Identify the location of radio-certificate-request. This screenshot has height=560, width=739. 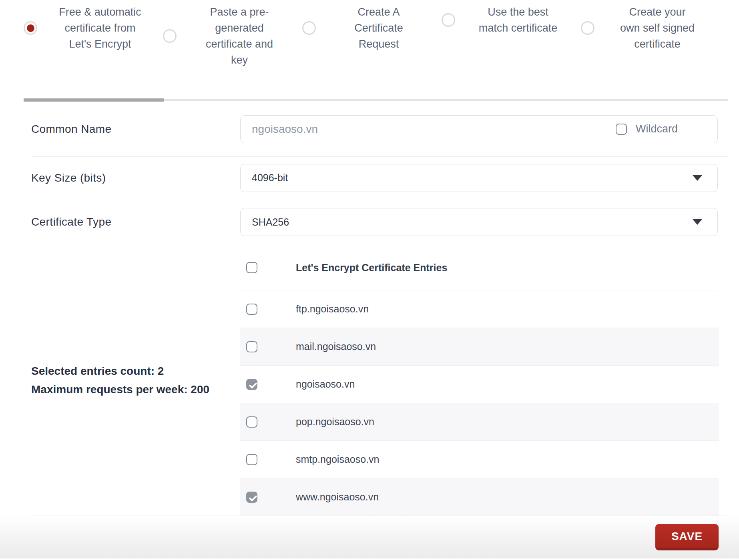
(309, 28).